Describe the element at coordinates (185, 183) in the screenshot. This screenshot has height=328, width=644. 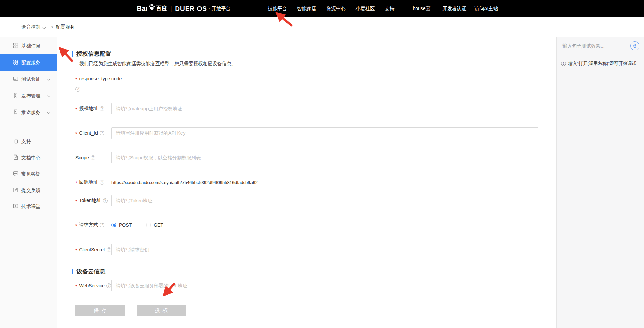
I see `callback-url-value: https://xiaodu.baidu.com/saiya/auth/7546…` at that location.